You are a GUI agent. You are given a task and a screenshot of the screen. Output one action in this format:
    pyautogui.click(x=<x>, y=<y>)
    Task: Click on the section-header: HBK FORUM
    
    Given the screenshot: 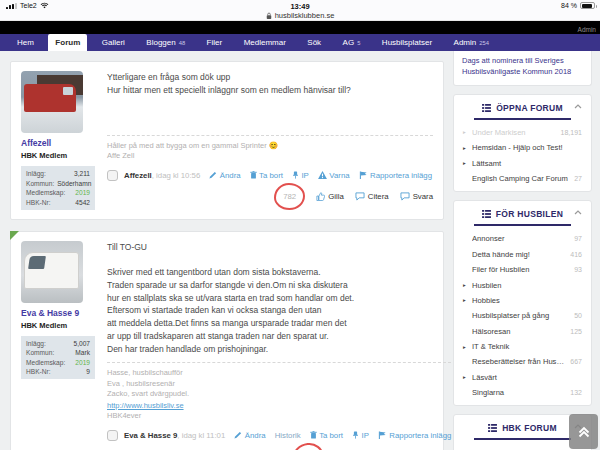 What is the action you would take?
    pyautogui.click(x=522, y=428)
    